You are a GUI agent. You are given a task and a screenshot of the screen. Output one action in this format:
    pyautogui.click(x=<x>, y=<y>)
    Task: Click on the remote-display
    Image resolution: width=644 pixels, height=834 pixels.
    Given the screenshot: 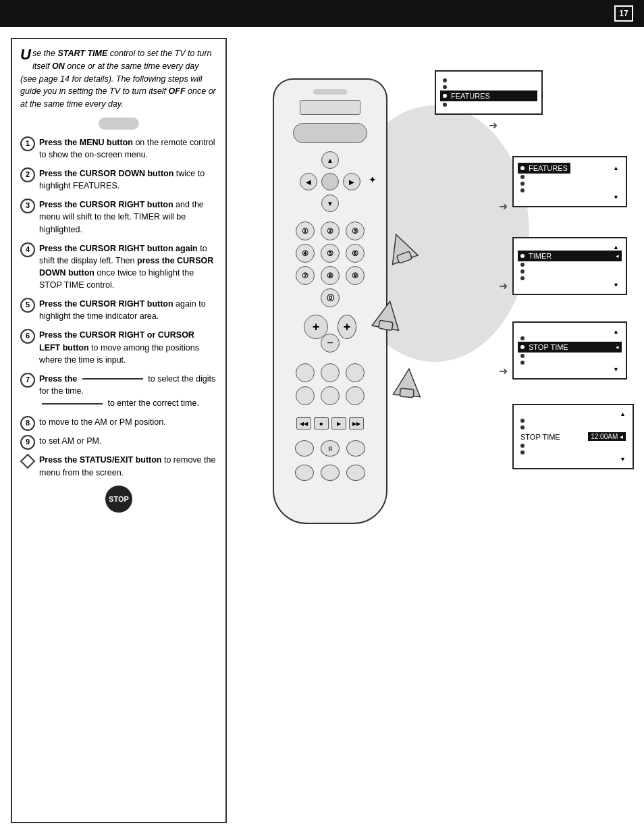 What is the action you would take?
    pyautogui.click(x=330, y=107)
    